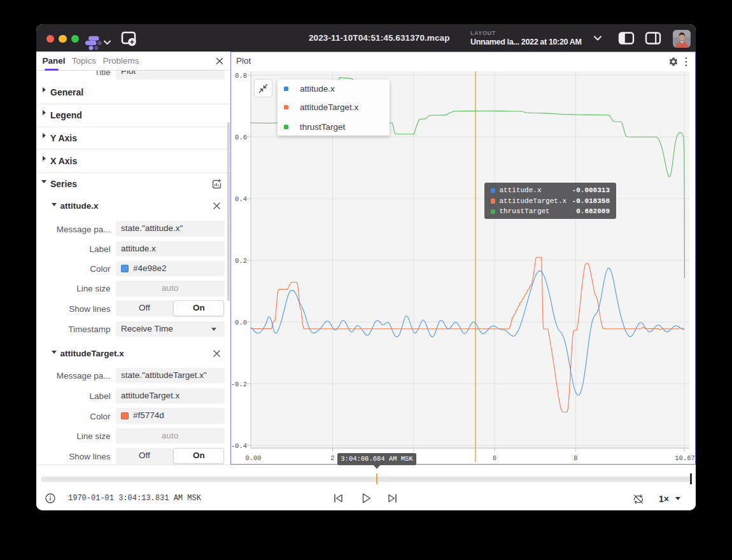 This screenshot has width=732, height=560. What do you see at coordinates (239, 446) in the screenshot?
I see `svg-text: -0.4` at bounding box center [239, 446].